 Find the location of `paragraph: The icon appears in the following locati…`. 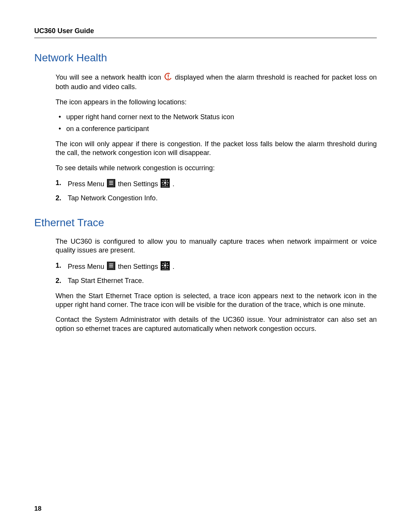

paragraph: The icon appears in the following locati… is located at coordinates (216, 102).